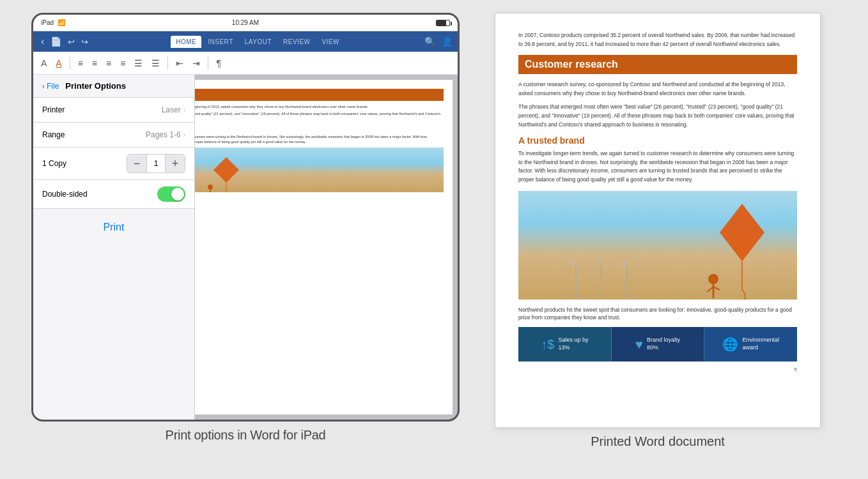  What do you see at coordinates (180, 63) in the screenshot?
I see `decrease-indent-icon: ⇤` at bounding box center [180, 63].